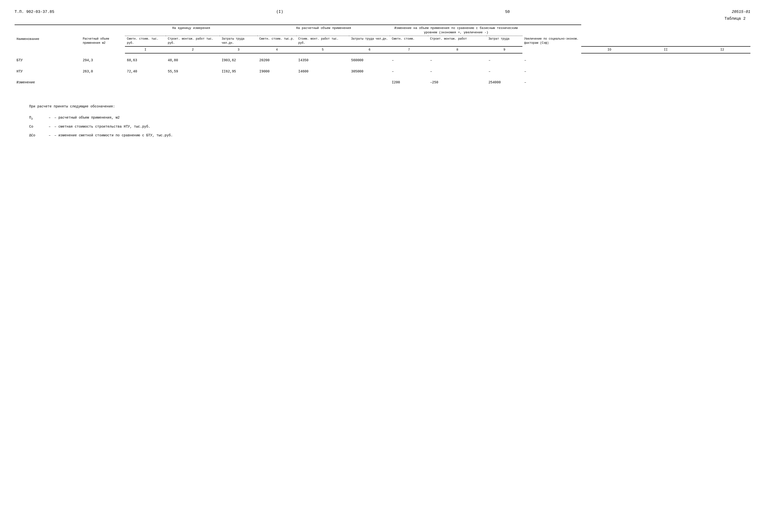 This screenshot has height=532, width=765. I want to click on row-change-col11: 254000, so click(504, 83).